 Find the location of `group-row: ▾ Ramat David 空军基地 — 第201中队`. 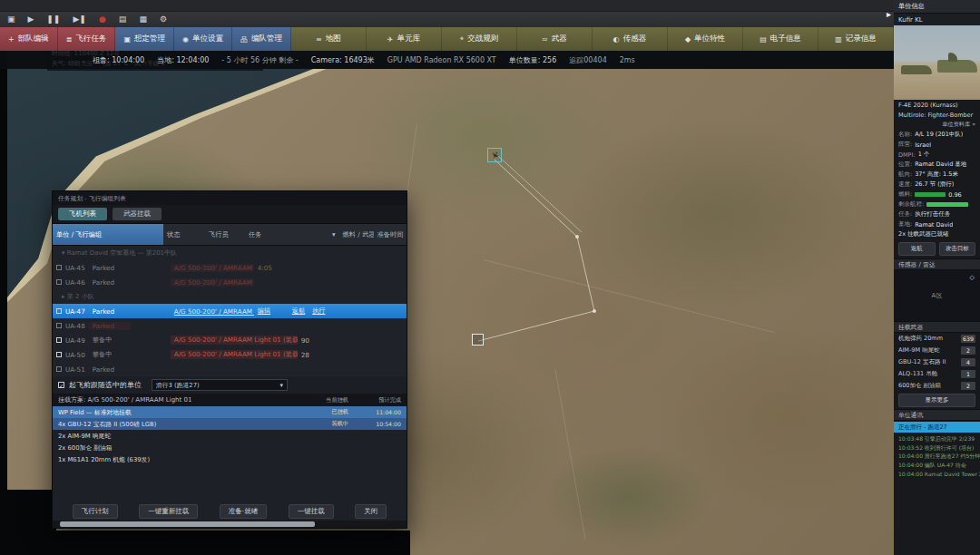

group-row: ▾ Ramat David 空军基地 — 第201中队 is located at coordinates (230, 253).